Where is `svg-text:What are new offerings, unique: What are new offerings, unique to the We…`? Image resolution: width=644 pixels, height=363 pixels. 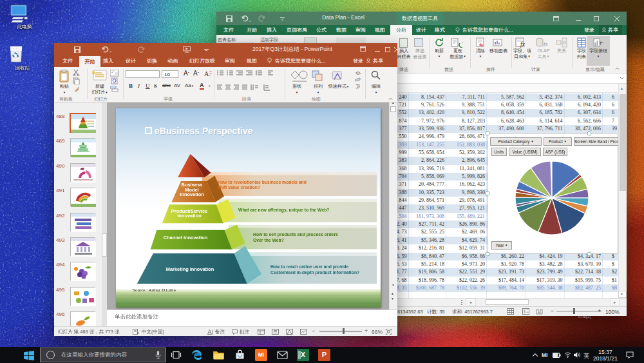 svg-text:What are new offerings, unique: What are new offerings, unique to the We… is located at coordinates (283, 210).